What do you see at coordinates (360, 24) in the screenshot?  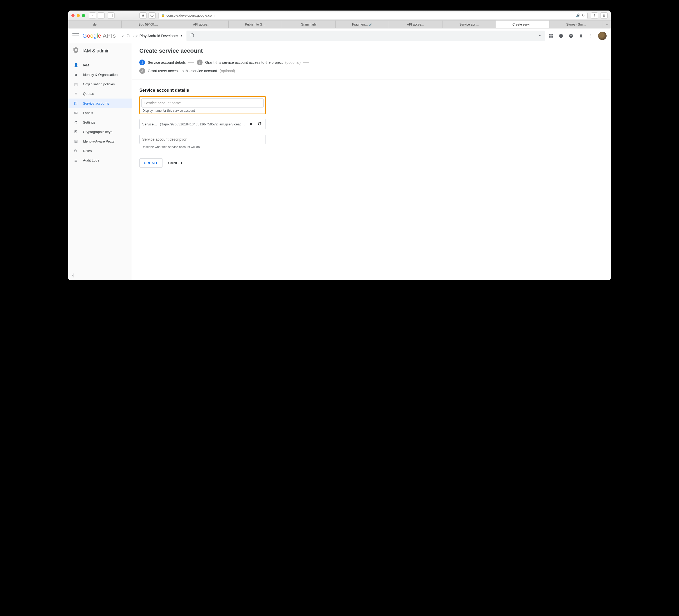 I see `tab-title: Fragmen…` at bounding box center [360, 24].